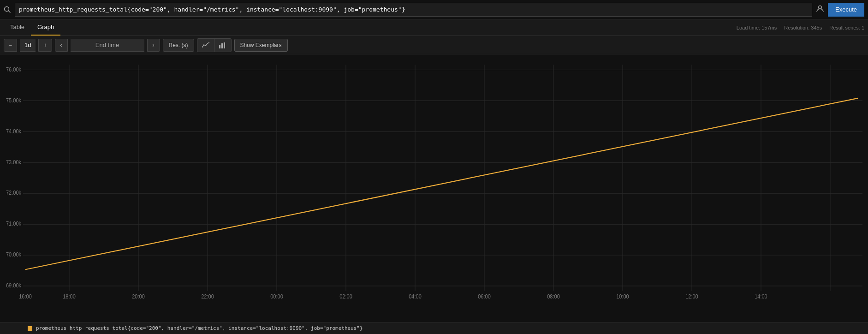 This screenshot has width=868, height=334. What do you see at coordinates (107, 45) in the screenshot?
I see `end-time-display: End time` at bounding box center [107, 45].